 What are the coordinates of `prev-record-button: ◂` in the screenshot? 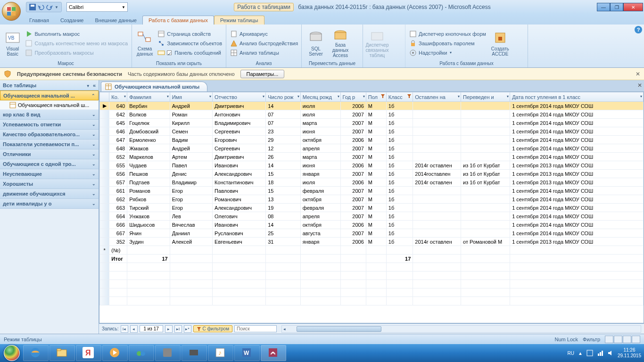 It's located at (134, 329).